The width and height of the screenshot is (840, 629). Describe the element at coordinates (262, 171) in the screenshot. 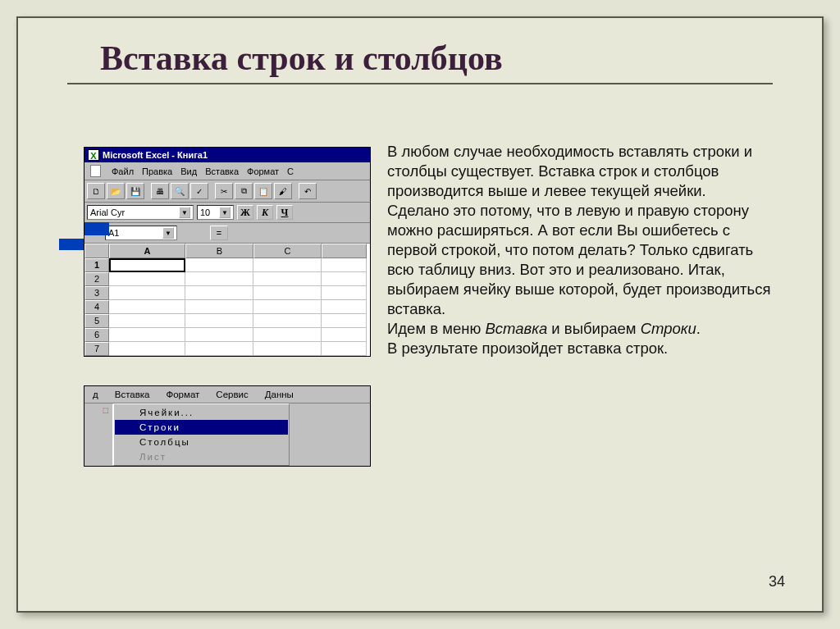

I see `menu-format: Формат` at that location.